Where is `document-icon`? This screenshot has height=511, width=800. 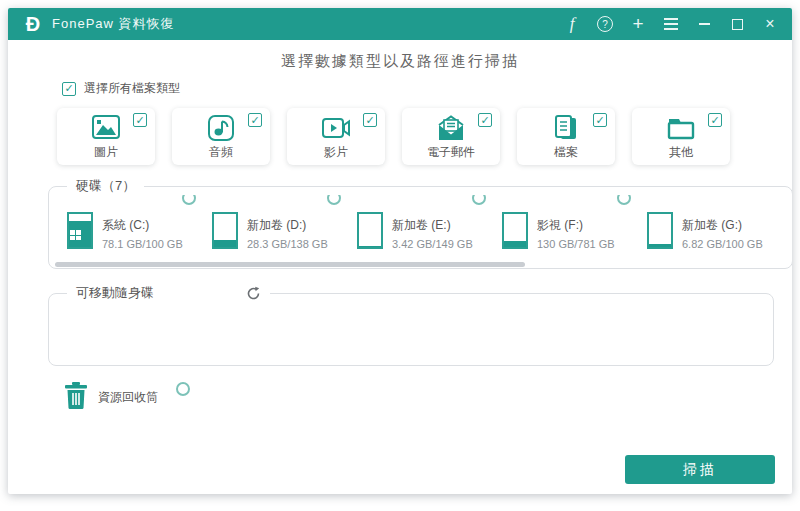 document-icon is located at coordinates (566, 128).